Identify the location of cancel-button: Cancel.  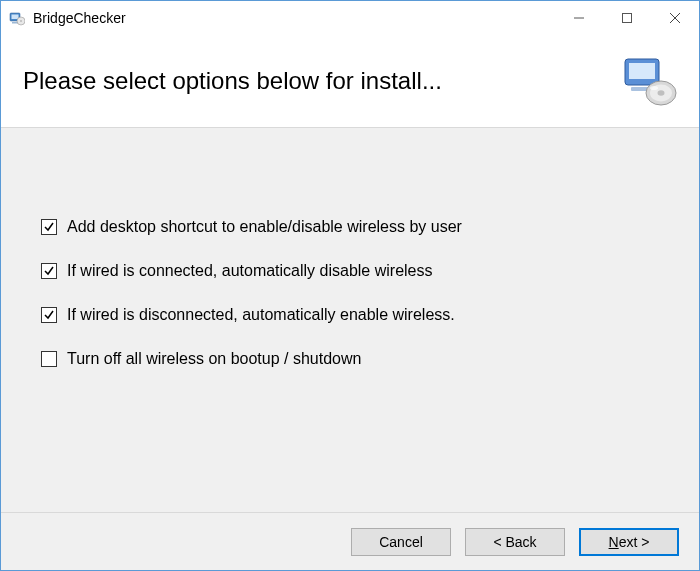
(401, 542).